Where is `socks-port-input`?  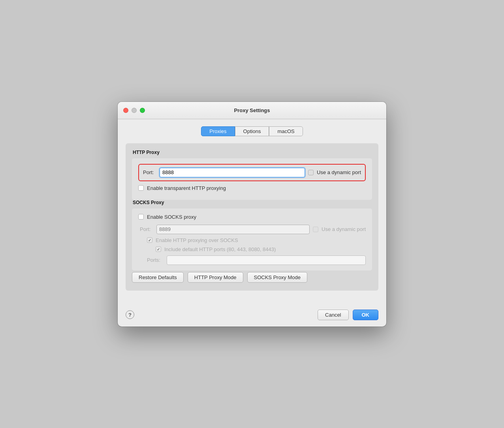
socks-port-input is located at coordinates (233, 229).